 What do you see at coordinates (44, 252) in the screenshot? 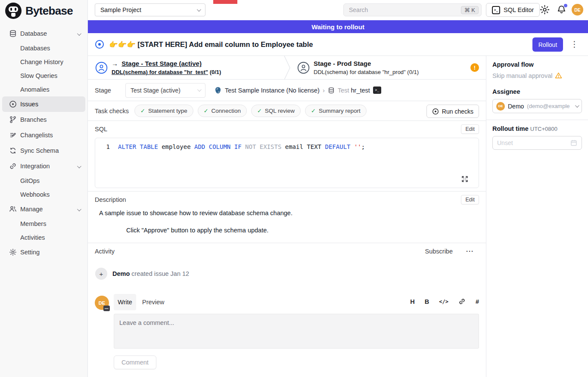
I see `sidebar-item-setting: Setting` at bounding box center [44, 252].